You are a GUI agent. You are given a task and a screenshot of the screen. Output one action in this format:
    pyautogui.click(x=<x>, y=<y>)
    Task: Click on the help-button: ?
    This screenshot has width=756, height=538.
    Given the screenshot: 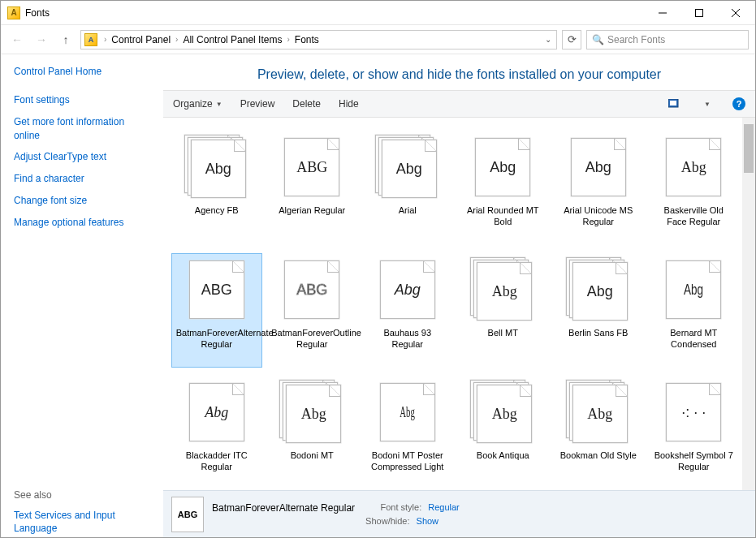 What is the action you would take?
    pyautogui.click(x=739, y=104)
    